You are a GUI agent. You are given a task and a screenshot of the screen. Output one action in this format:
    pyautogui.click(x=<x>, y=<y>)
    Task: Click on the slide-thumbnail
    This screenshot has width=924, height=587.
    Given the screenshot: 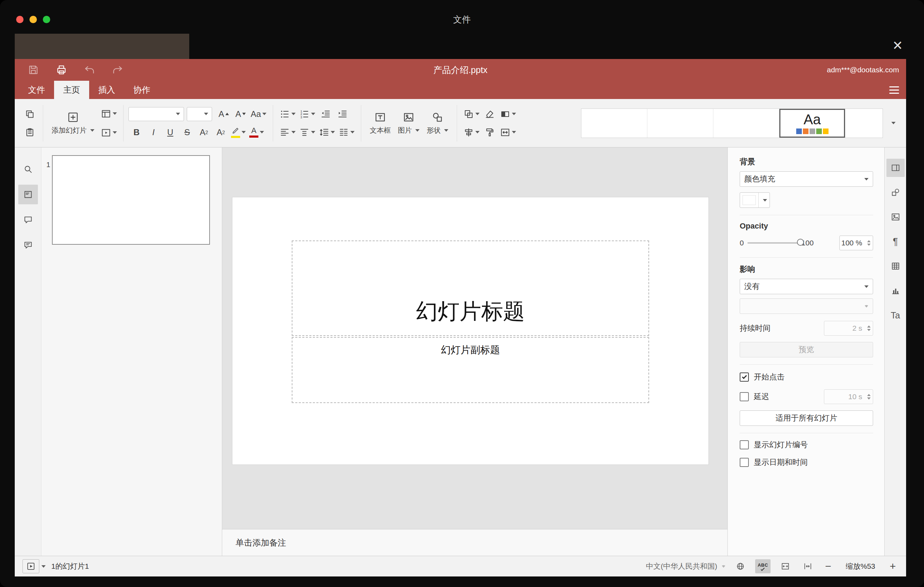 What is the action you would take?
    pyautogui.click(x=131, y=200)
    